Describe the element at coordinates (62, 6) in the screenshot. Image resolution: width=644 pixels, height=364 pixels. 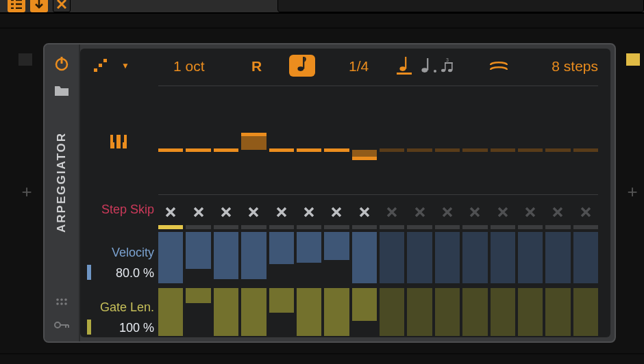
I see `chrome-close-icon` at that location.